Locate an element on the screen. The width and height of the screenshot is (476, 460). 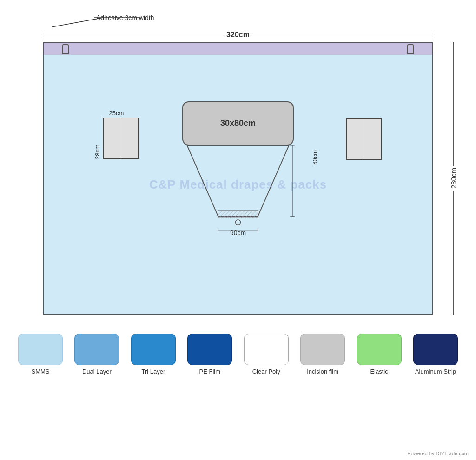
legend-label: Aluminum Strip is located at coordinates (436, 372).